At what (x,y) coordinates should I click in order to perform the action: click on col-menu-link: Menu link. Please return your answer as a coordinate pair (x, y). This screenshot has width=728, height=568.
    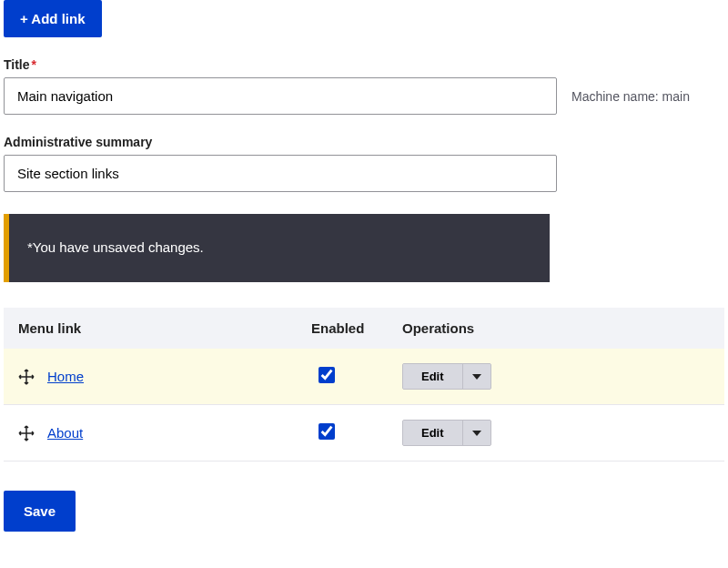
    Looking at the image, I should click on (150, 328).